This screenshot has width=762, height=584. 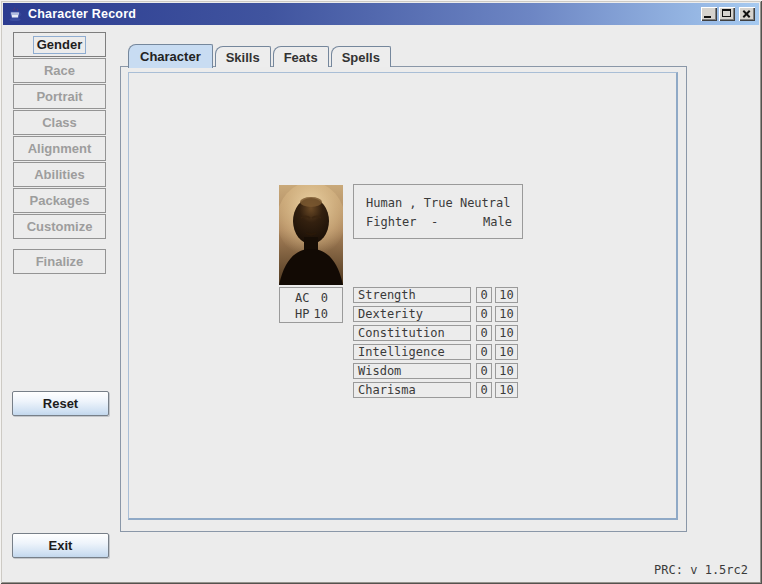 What do you see at coordinates (60, 262) in the screenshot?
I see `sidebar-button-finalize-label: Finalize` at bounding box center [60, 262].